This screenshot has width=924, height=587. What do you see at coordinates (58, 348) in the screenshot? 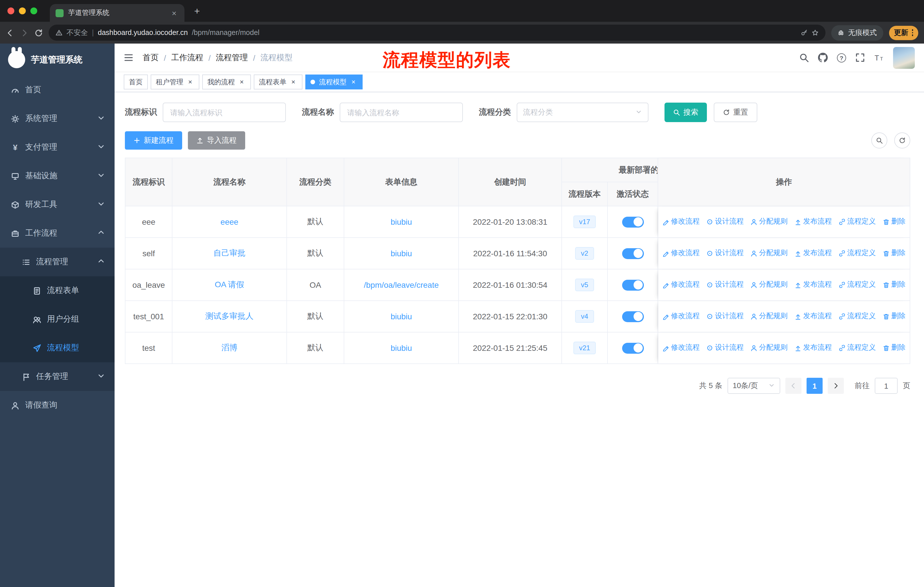
I see `sidebar-item-process-model: 流程模型` at bounding box center [58, 348].